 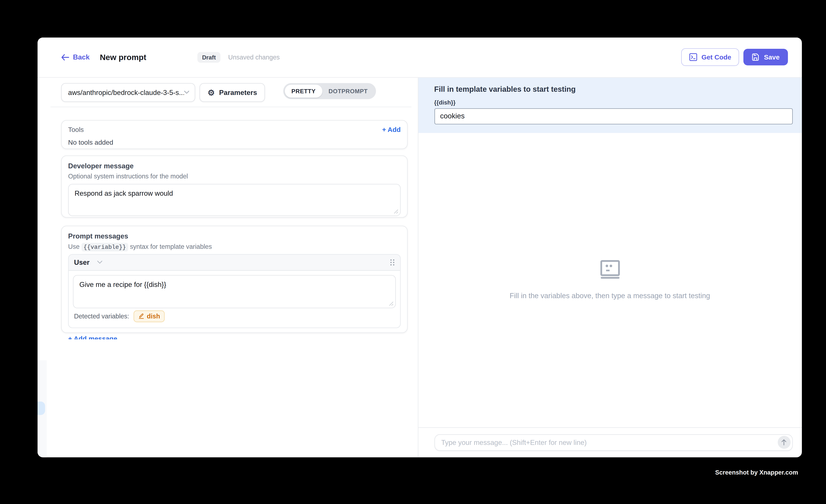 I want to click on format-toggle: PRETTY DOTPROMPT, so click(x=330, y=91).